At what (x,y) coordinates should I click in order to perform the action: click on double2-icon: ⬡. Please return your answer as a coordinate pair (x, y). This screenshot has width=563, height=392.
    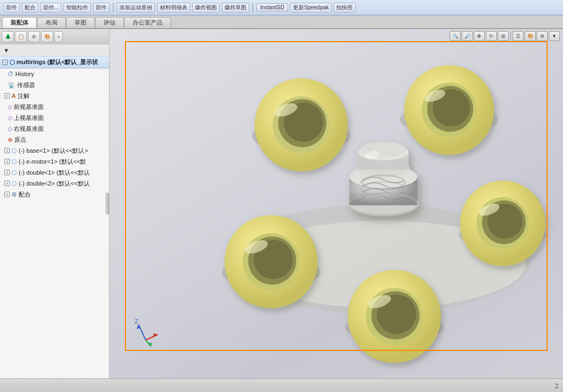
    Looking at the image, I should click on (14, 184).